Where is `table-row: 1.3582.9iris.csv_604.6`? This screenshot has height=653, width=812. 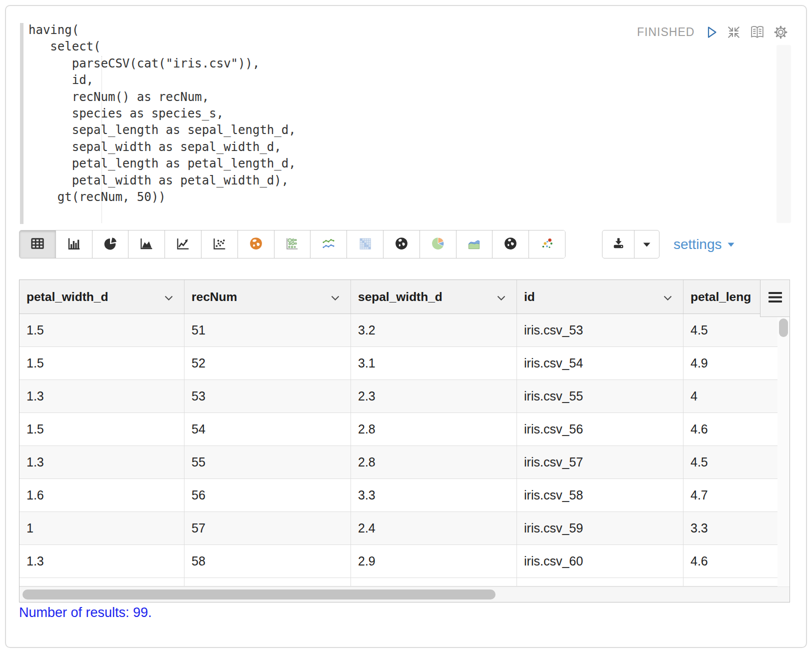 table-row: 1.3582.9iris.csv_604.6 is located at coordinates (404, 562).